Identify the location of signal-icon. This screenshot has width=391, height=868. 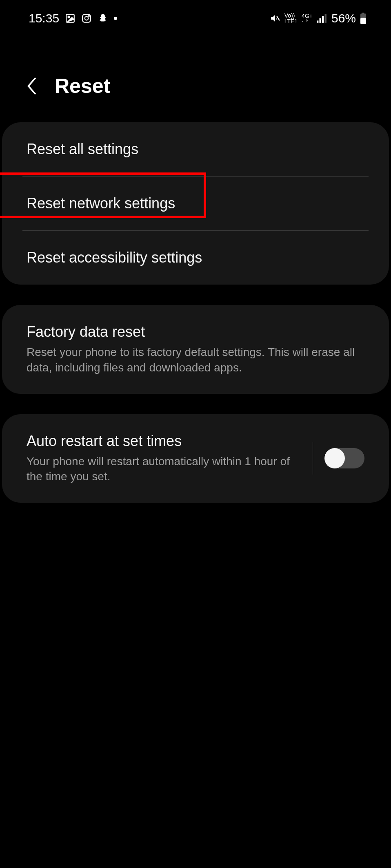
(322, 18).